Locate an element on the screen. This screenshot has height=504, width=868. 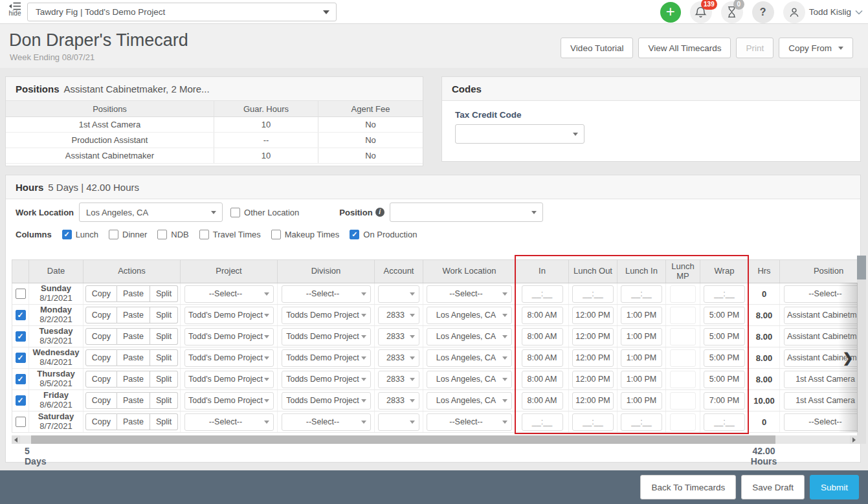
view-all-timecards-button: View All Timecards is located at coordinates (685, 48).